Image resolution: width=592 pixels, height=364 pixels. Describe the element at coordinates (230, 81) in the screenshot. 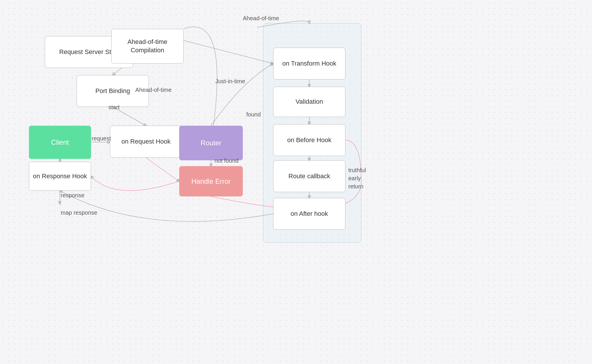

I see `label-just-in-time: Just-in-time` at that location.